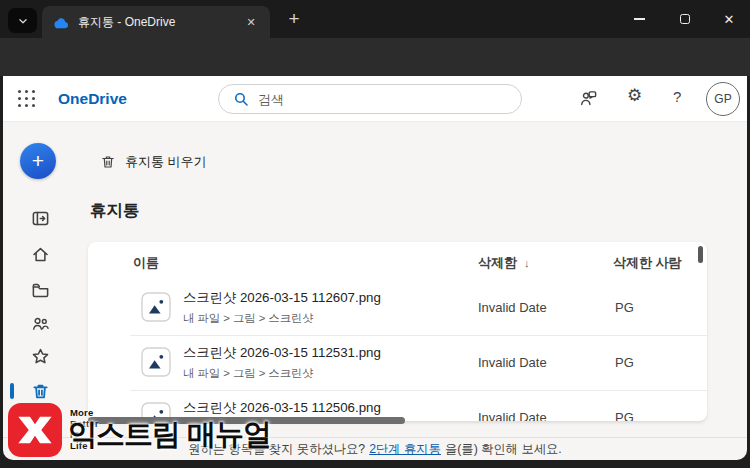  Describe the element at coordinates (108, 162) in the screenshot. I see `trash-icon` at that location.